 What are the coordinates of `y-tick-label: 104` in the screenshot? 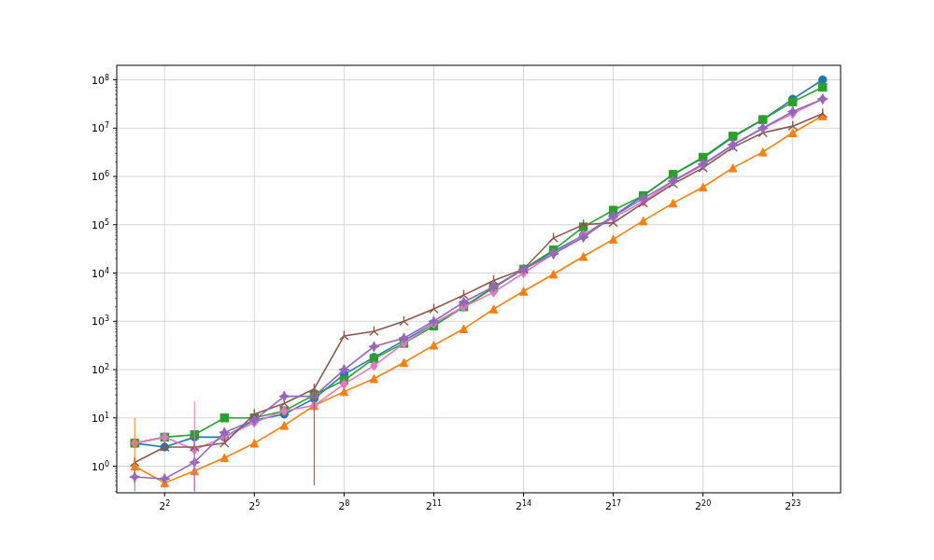 It's located at (101, 273).